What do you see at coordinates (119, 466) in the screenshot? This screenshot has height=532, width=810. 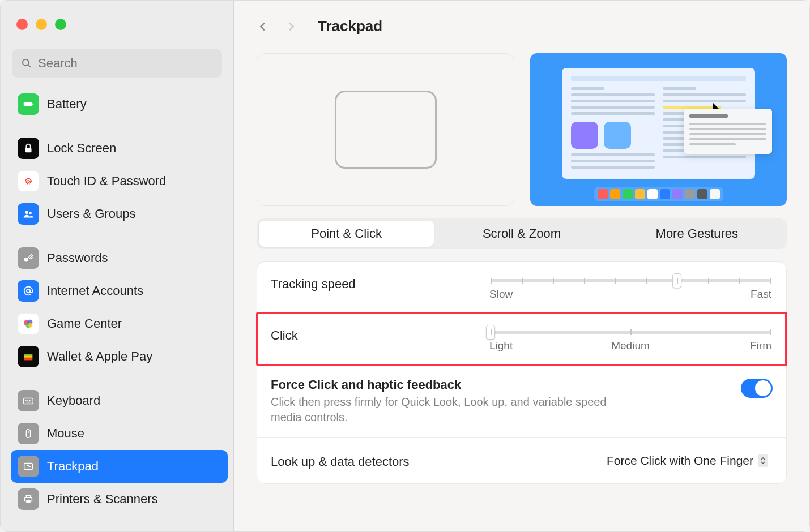 I see `sidebar-item-trackpad: Trackpad` at bounding box center [119, 466].